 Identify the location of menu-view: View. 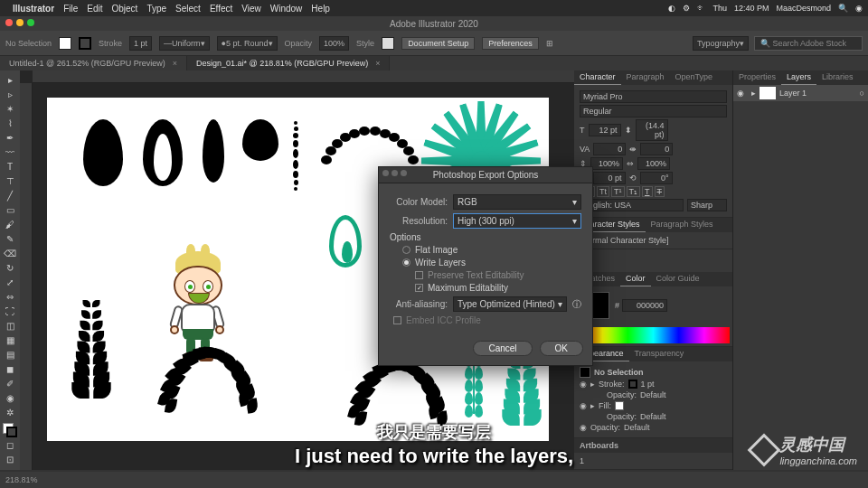
(251, 9).